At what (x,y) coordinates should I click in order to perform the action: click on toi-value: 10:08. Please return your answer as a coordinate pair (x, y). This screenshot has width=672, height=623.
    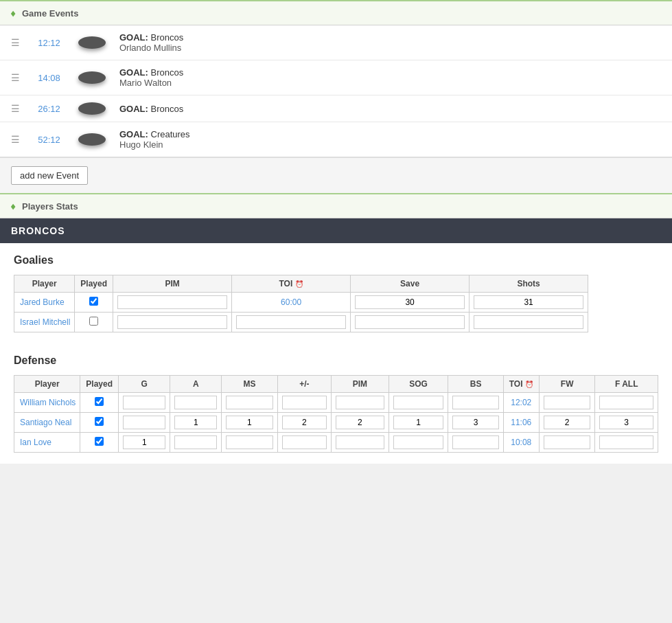
    Looking at the image, I should click on (521, 442).